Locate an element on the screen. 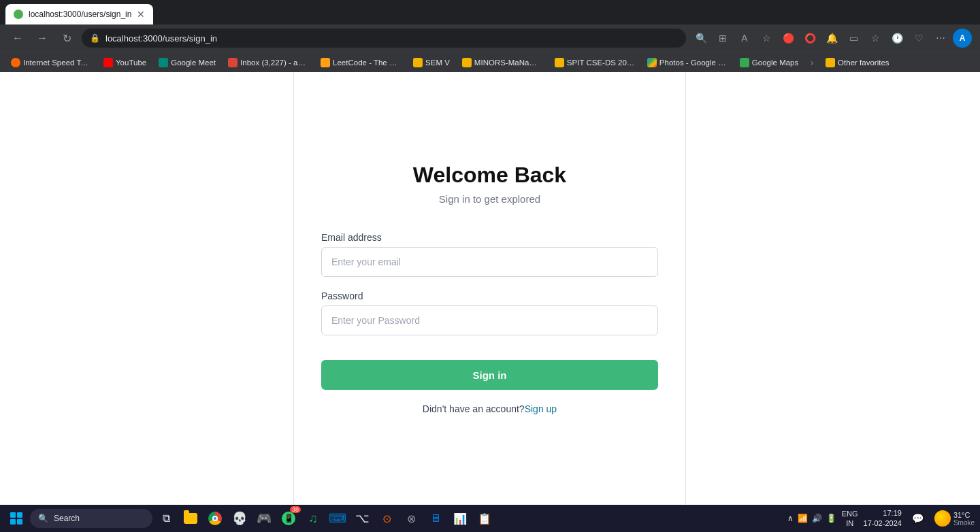 Image resolution: width=980 pixels, height=532 pixels. tray-icon-1: ∧ is located at coordinates (791, 518).